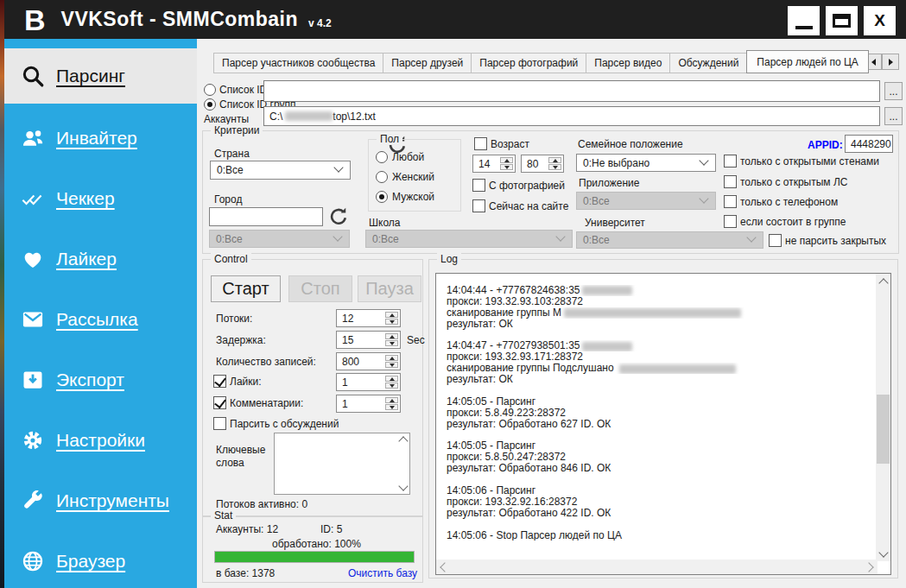 This screenshot has height=588, width=906. Describe the element at coordinates (100, 561) in the screenshot. I see `sidebar-item-browser: Браузер` at that location.